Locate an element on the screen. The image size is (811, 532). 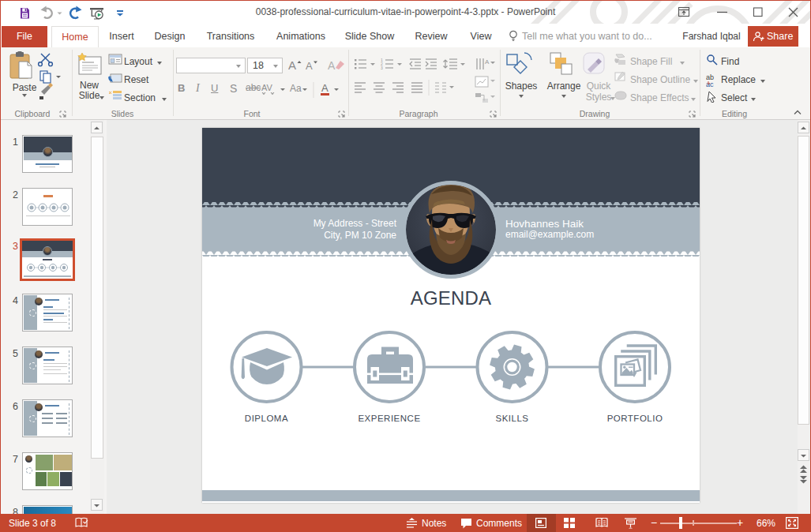
svg-text: 3 is located at coordinates (382, 68).